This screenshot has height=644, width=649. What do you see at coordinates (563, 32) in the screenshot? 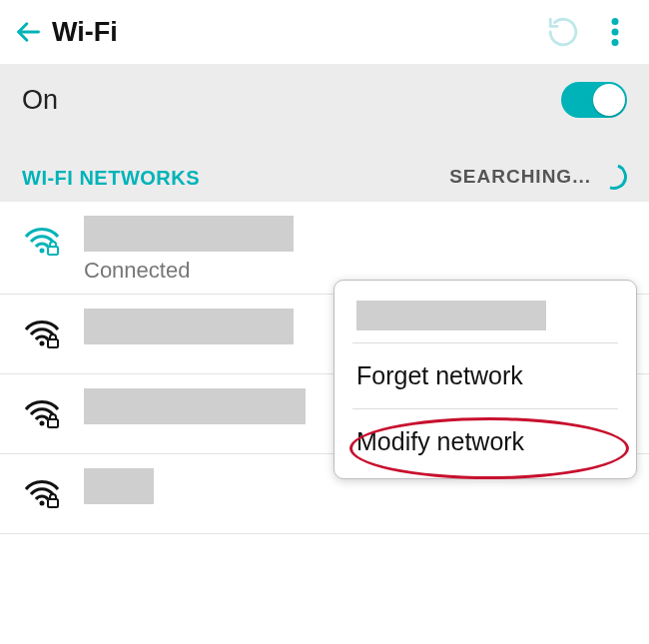
I see `refresh-button` at bounding box center [563, 32].